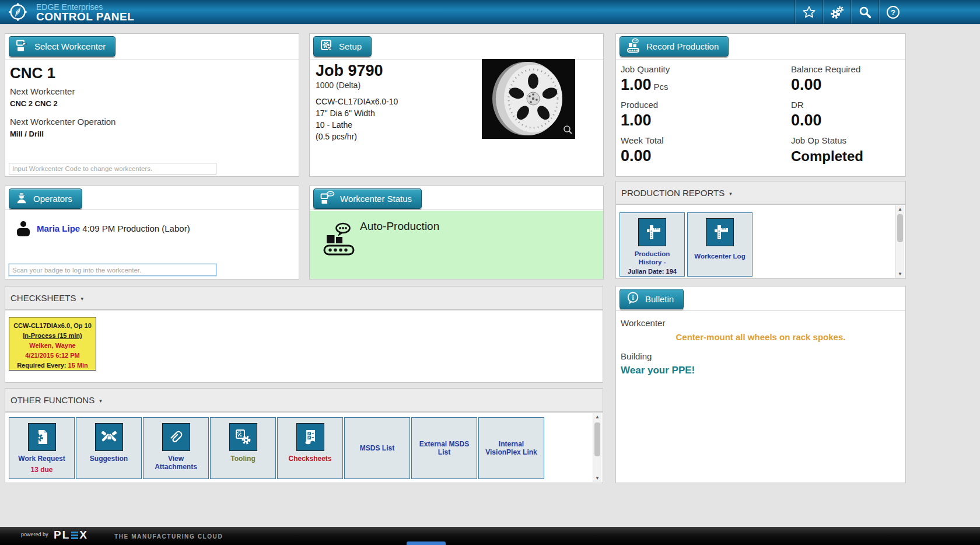 The height and width of the screenshot is (545, 980). What do you see at coordinates (597, 448) in the screenshot?
I see `other-functions-scrollbar: ▲ ▼` at bounding box center [597, 448].